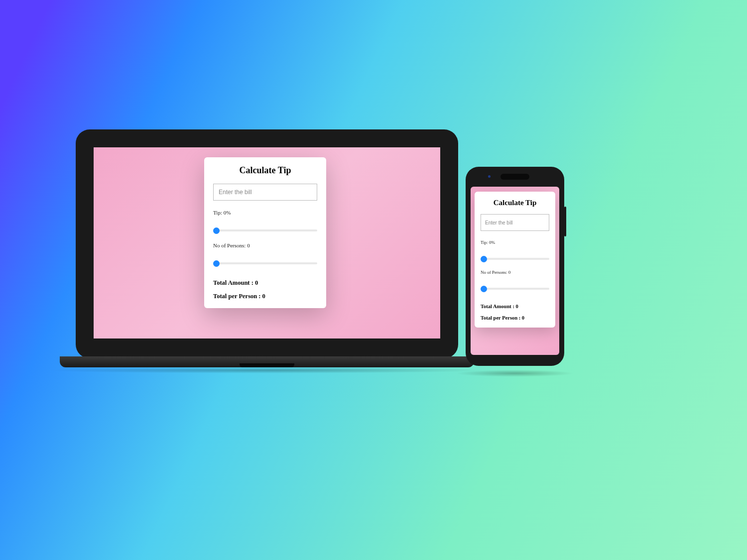  What do you see at coordinates (265, 263) in the screenshot?
I see `persons-count-slider` at bounding box center [265, 263].